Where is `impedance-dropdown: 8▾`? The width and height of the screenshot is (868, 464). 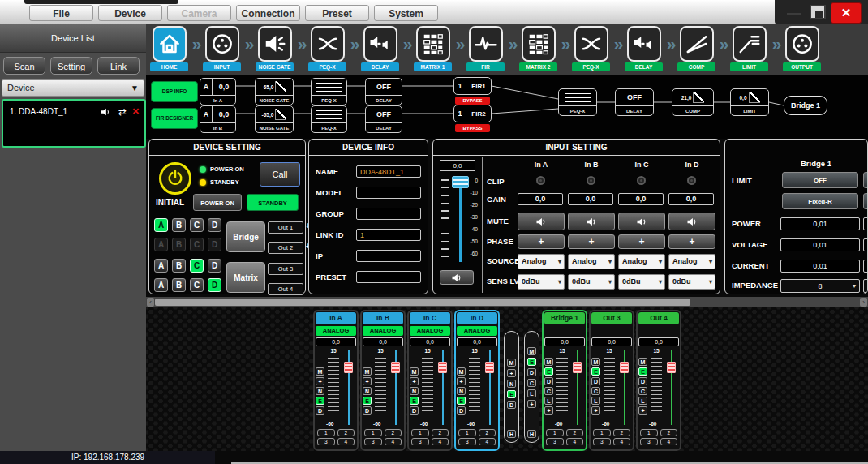
impedance-dropdown: 8▾ is located at coordinates (866, 286).